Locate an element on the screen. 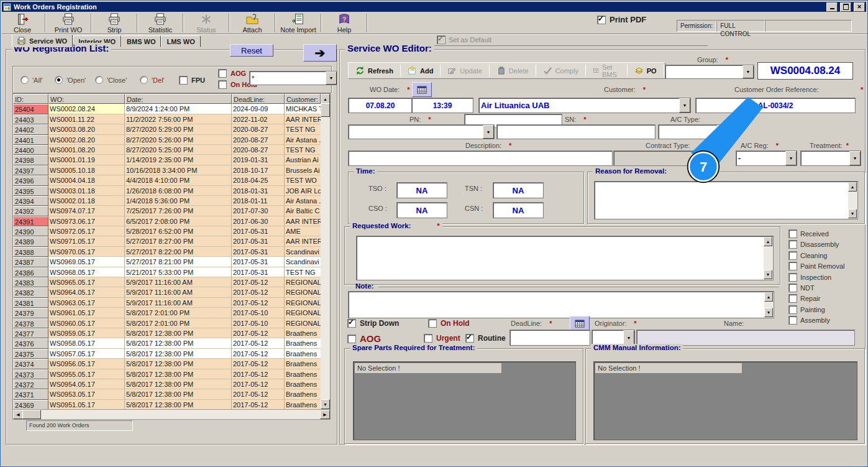  table-row: 24389WS0971.05.175/27/2017 8:27:00 PM201… is located at coordinates (167, 241).